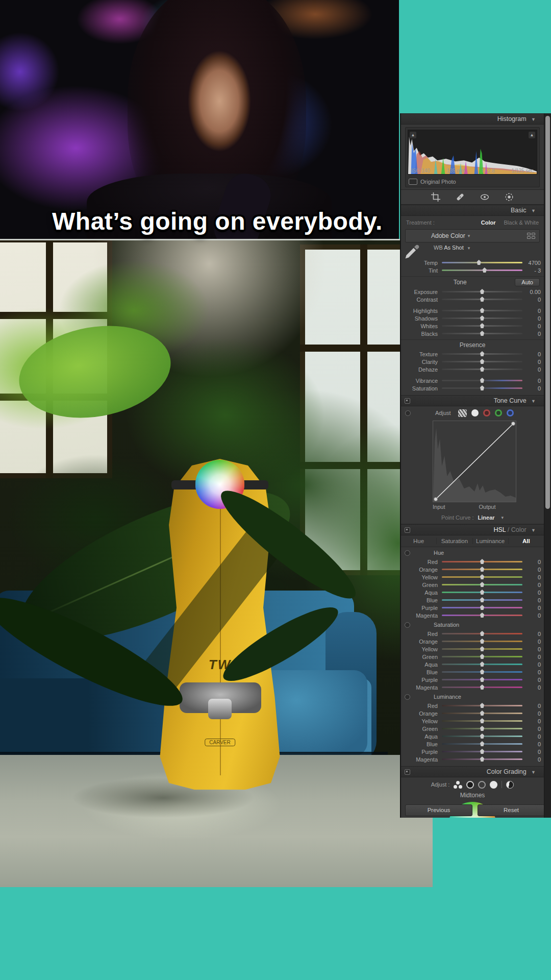  I want to click on highlights-wheel-icon, so click(494, 785).